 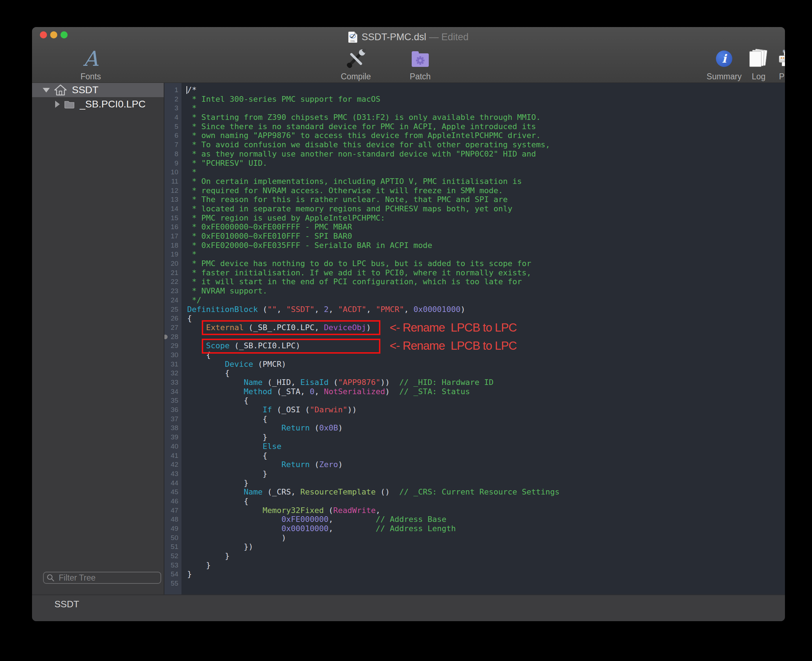 What do you see at coordinates (486, 310) in the screenshot?
I see `code-line: DefinitionBlock ("", "SSDT", 2, "ACDT", …` at bounding box center [486, 310].